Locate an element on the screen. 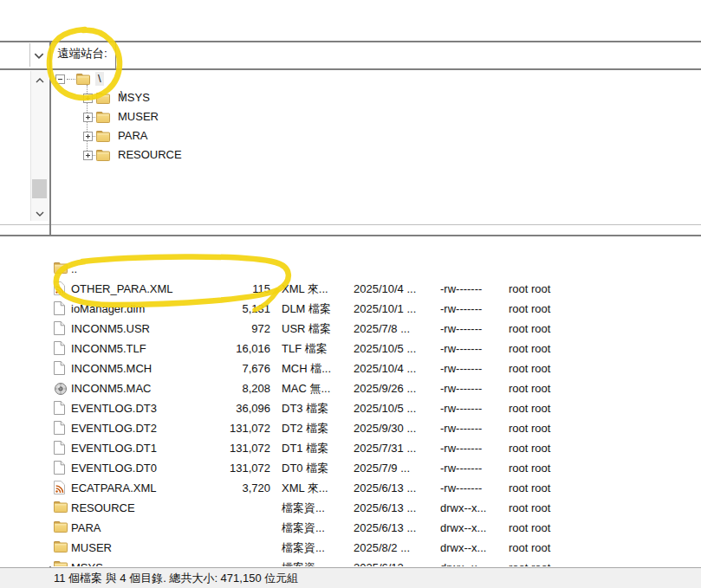 Image resolution: width=701 pixels, height=588 pixels. file-name: RESOURCE is located at coordinates (103, 507).